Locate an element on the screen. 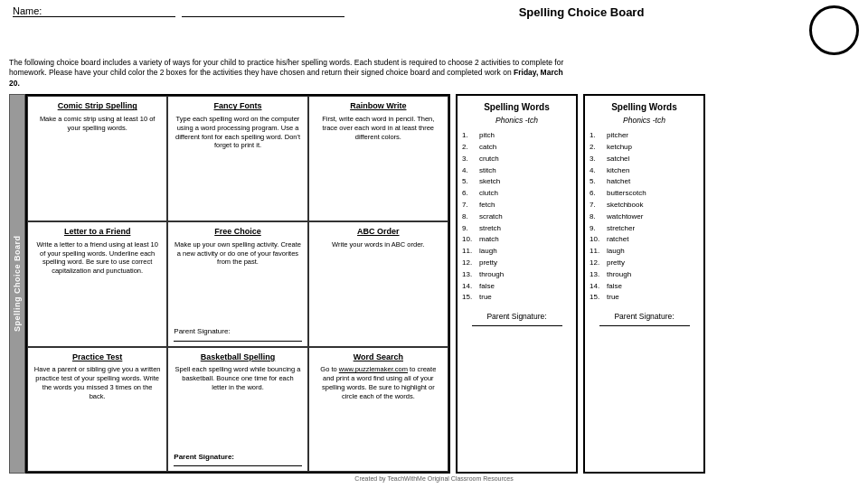 The width and height of the screenshot is (868, 488). sw1-sig-label: Parent Signature: is located at coordinates (517, 316).